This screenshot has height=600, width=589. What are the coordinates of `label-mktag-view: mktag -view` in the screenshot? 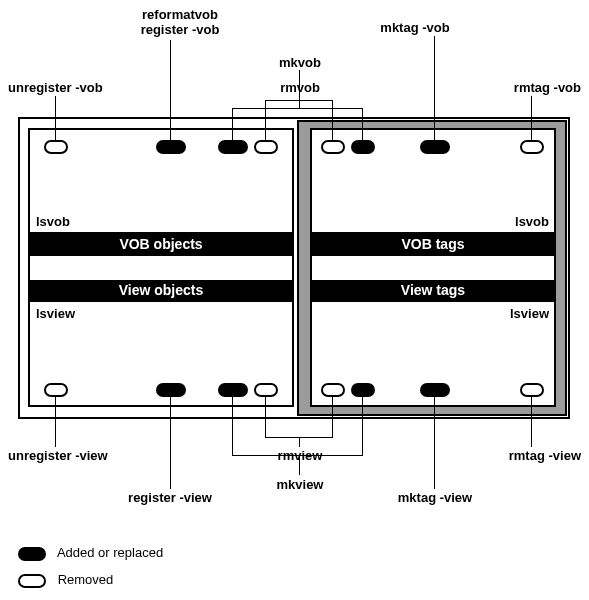 It's located at (435, 498).